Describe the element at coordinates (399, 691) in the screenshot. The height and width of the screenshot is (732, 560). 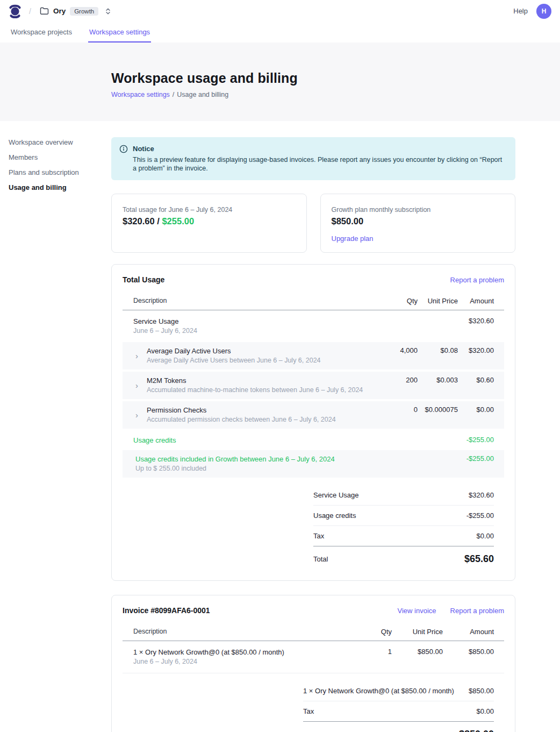
I see `summary-row-plan: 1 × Ory Network Growth@0 (at $850.00 / m…` at that location.